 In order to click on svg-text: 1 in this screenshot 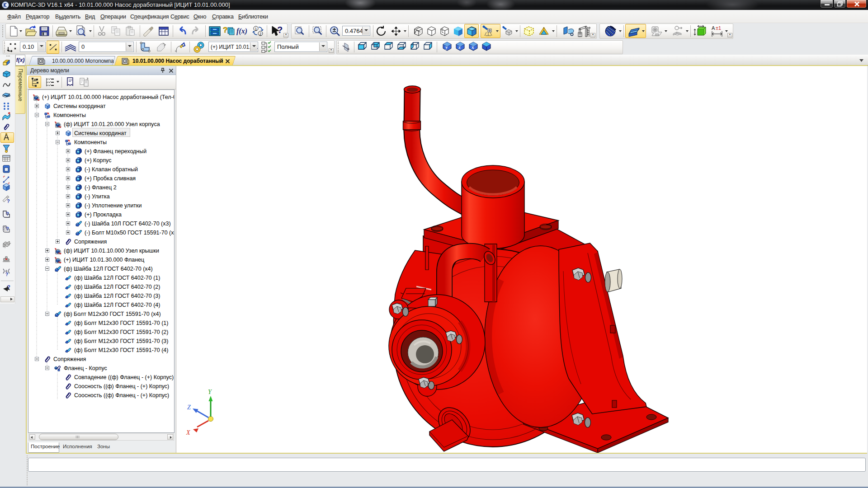, I will do `click(256, 29)`.